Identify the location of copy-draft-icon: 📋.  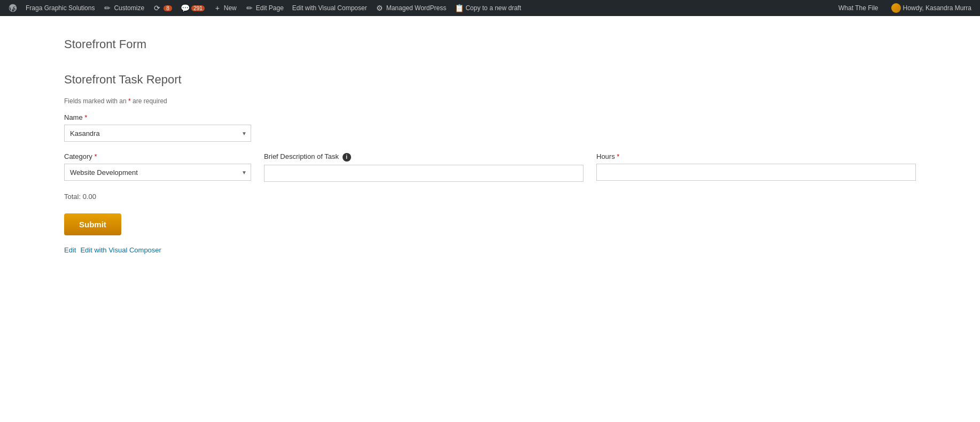
(459, 8).